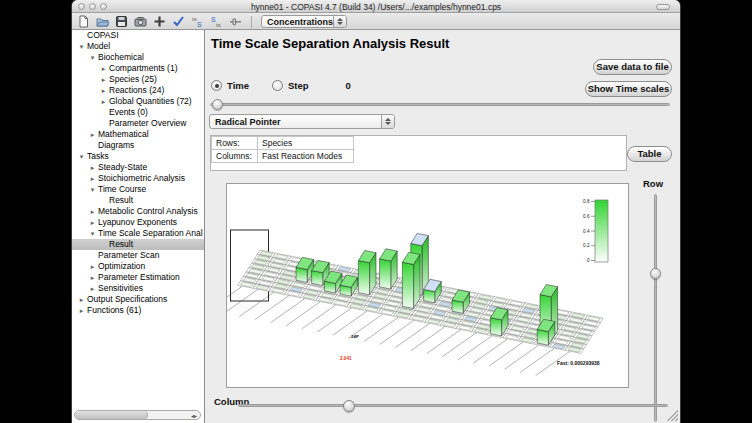 This screenshot has width=752, height=423. I want to click on sidebar-item-steady-state: ▸Steady-State, so click(138, 168).